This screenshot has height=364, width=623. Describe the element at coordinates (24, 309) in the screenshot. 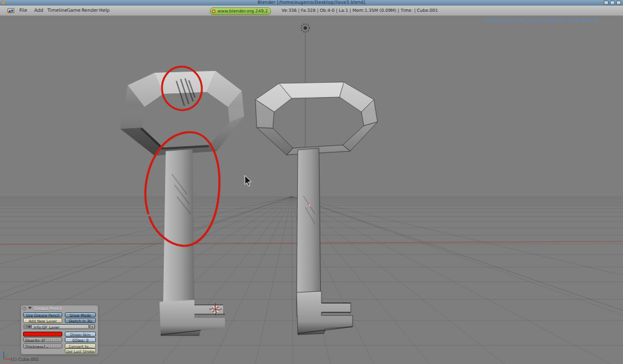

I see `panel-close-icon: x` at that location.